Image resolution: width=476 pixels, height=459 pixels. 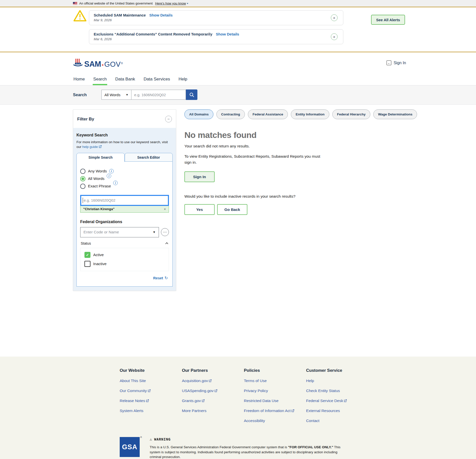 What do you see at coordinates (310, 114) in the screenshot?
I see `pill-entity-information: Entity Information` at bounding box center [310, 114].